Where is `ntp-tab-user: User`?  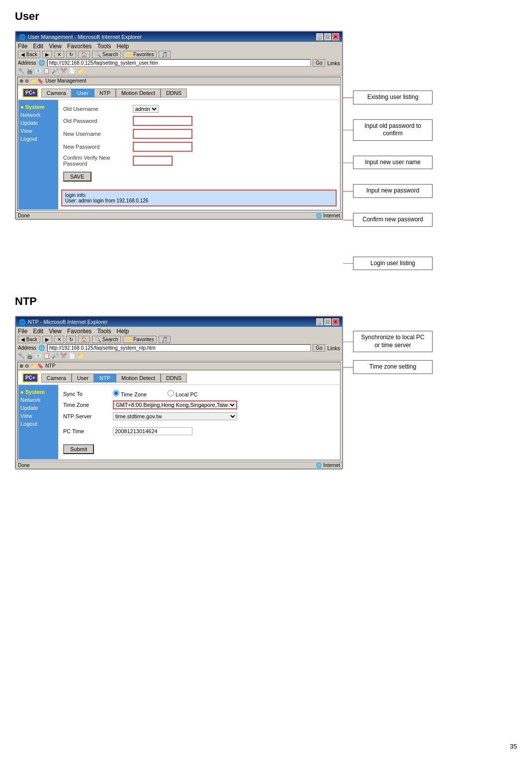
ntp-tab-user: User is located at coordinates (83, 378).